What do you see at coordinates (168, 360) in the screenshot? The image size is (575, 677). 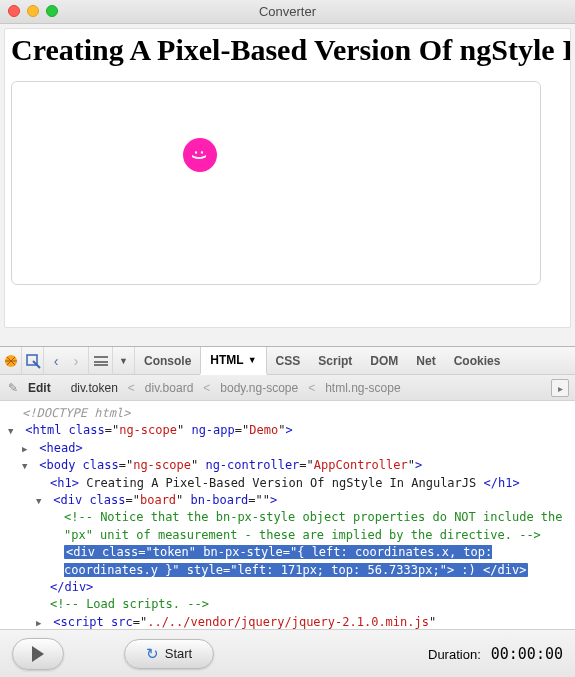 I see `tab-console: Console` at bounding box center [168, 360].